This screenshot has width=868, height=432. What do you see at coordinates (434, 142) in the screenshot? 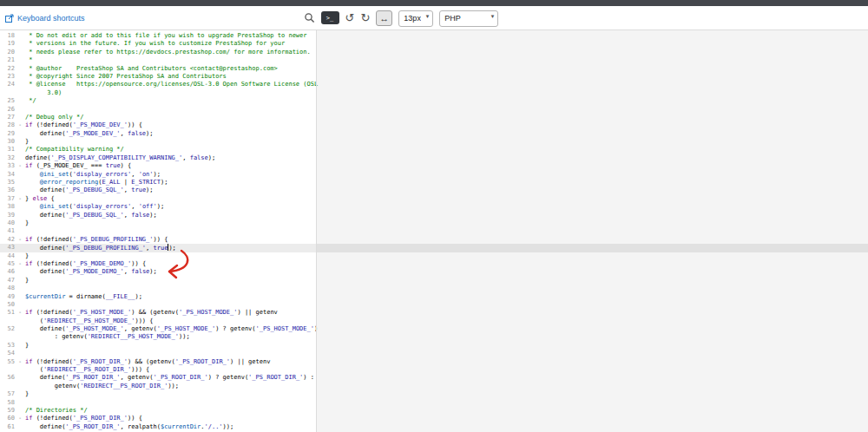
I see `code-line: 30}` at bounding box center [434, 142].